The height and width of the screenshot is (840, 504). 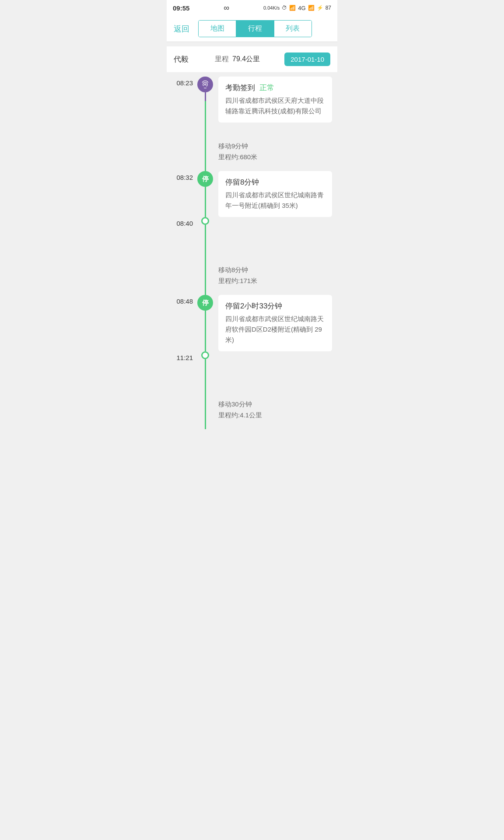 I want to click on tab-map: 地图, so click(x=217, y=29).